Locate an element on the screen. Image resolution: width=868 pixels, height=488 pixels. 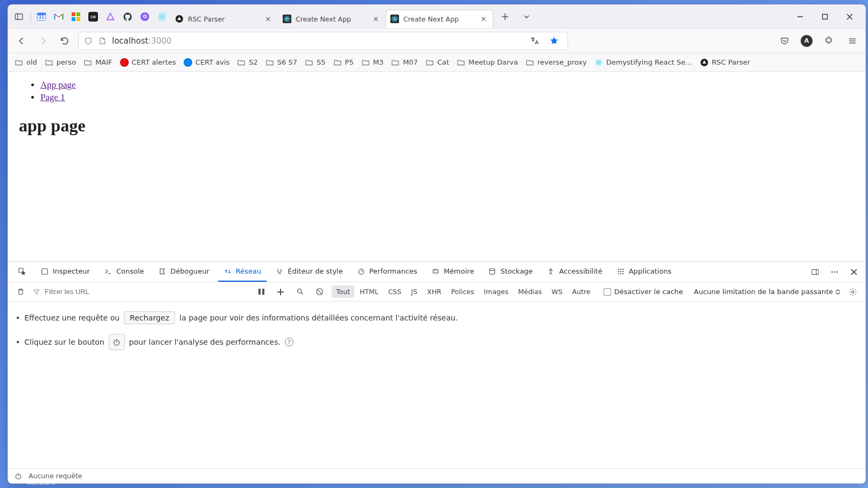
chevron-down-icon is located at coordinates (527, 17).